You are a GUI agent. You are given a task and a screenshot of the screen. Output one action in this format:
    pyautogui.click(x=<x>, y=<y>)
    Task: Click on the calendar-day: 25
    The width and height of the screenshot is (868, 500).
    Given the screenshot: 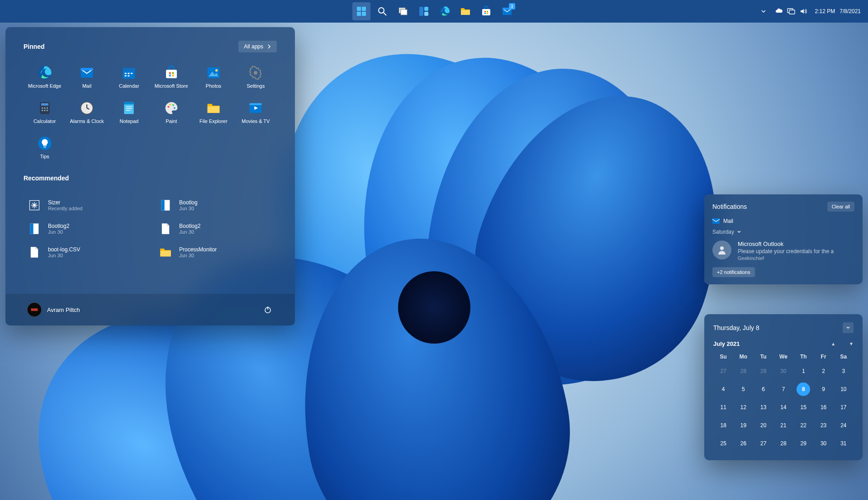 What is the action you would take?
    pyautogui.click(x=723, y=443)
    